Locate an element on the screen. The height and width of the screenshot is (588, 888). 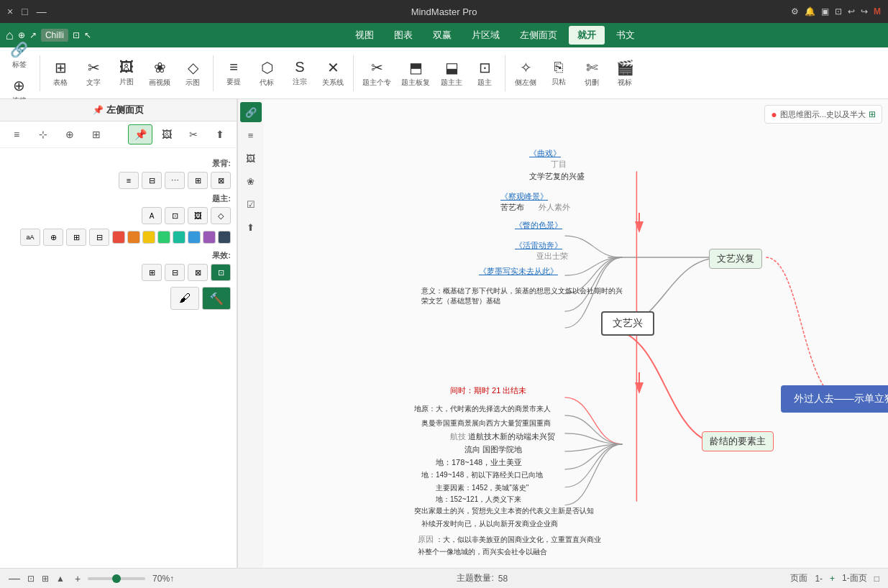
zoom-out-btn: — is located at coordinates (14, 579).